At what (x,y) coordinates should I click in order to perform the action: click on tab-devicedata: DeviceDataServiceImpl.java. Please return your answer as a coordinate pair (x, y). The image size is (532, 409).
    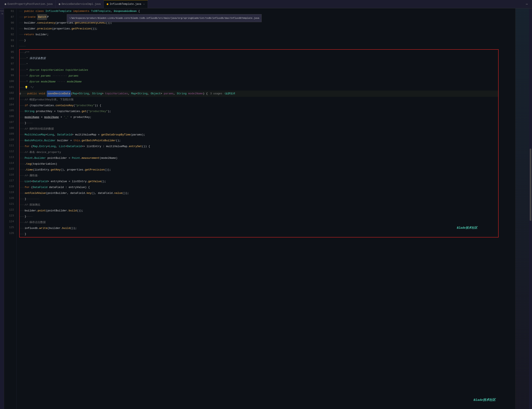
    Looking at the image, I should click on (80, 4).